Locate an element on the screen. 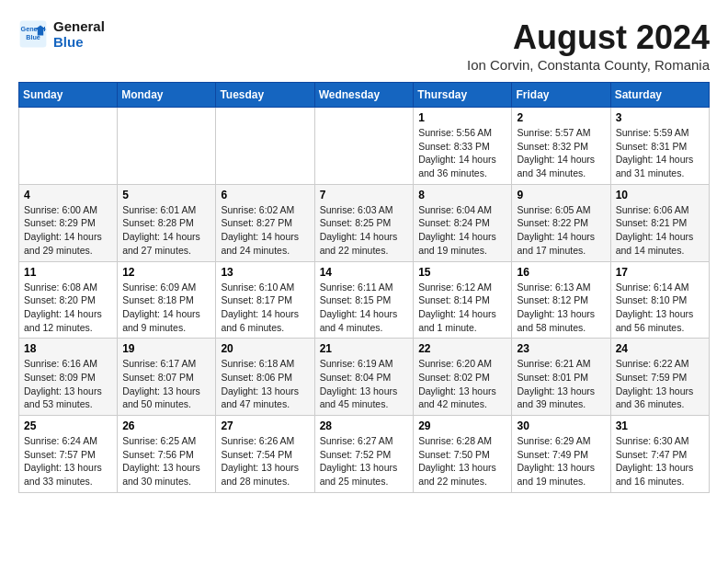  calendar-cell: 28Sunrise: 6:27 AM Sunset: 7:52 PM Dayli… is located at coordinates (364, 454).